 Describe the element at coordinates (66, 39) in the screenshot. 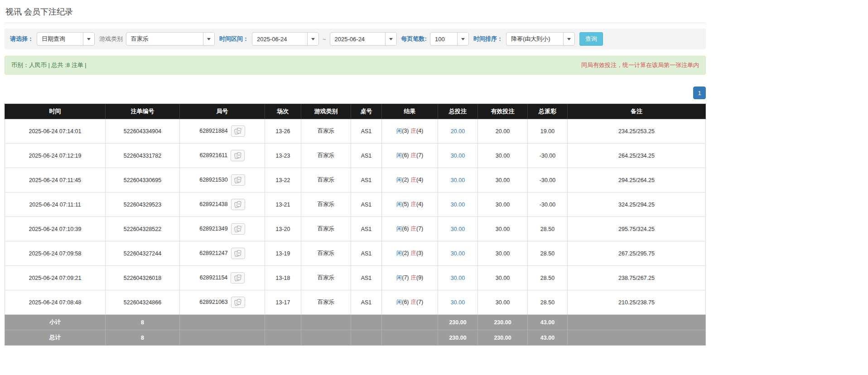

I see `date-type-select: 日期查询` at that location.